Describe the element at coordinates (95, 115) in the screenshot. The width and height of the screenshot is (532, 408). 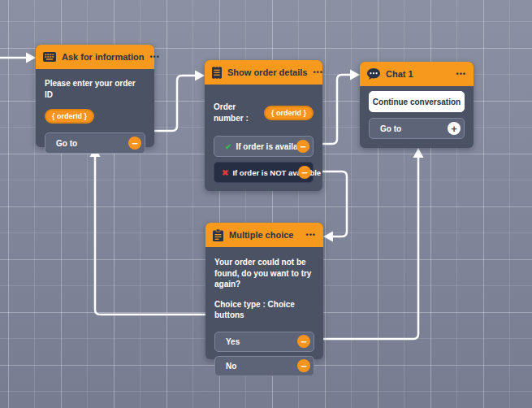
I see `variable-tag-row: { orderId }` at that location.